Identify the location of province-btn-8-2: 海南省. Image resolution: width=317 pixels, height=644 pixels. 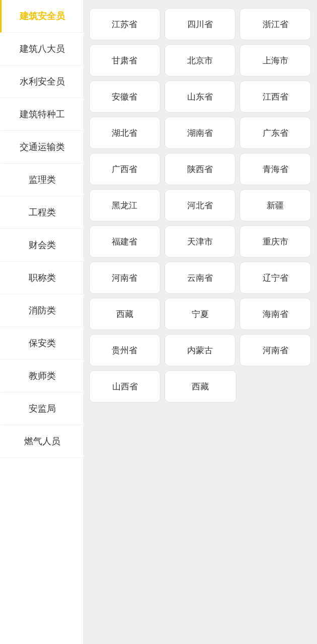
(275, 314).